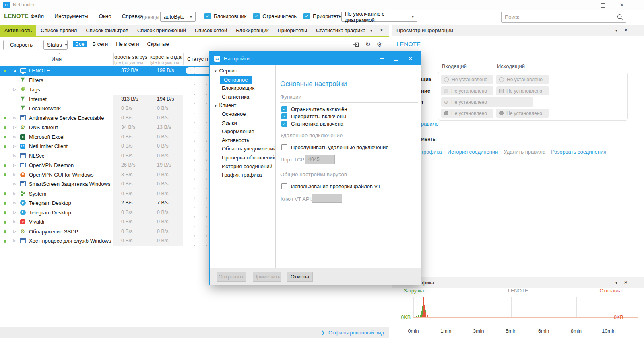 The width and height of the screenshot is (644, 346). What do you see at coordinates (166, 57) in the screenshot?
I see `column-header-upload: корость отдач` at bounding box center [166, 57].